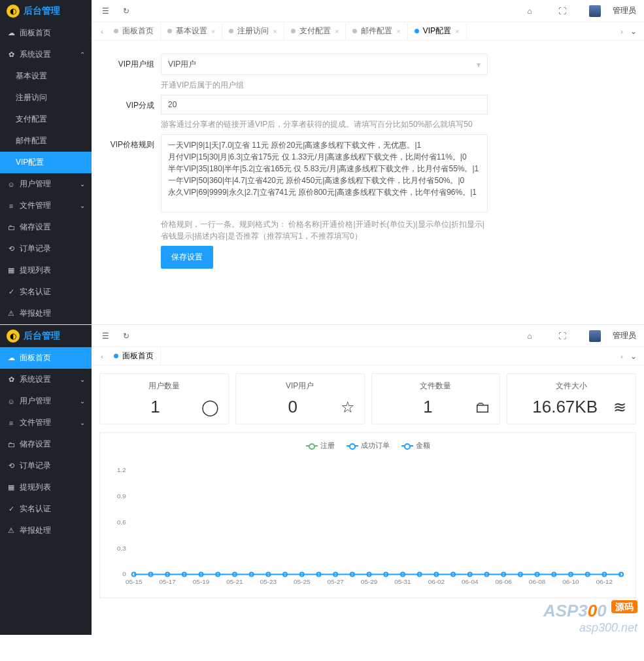 This screenshot has height=661, width=644. What do you see at coordinates (46, 119) in the screenshot?
I see `sidebar-pay: 支付配置` at bounding box center [46, 119].